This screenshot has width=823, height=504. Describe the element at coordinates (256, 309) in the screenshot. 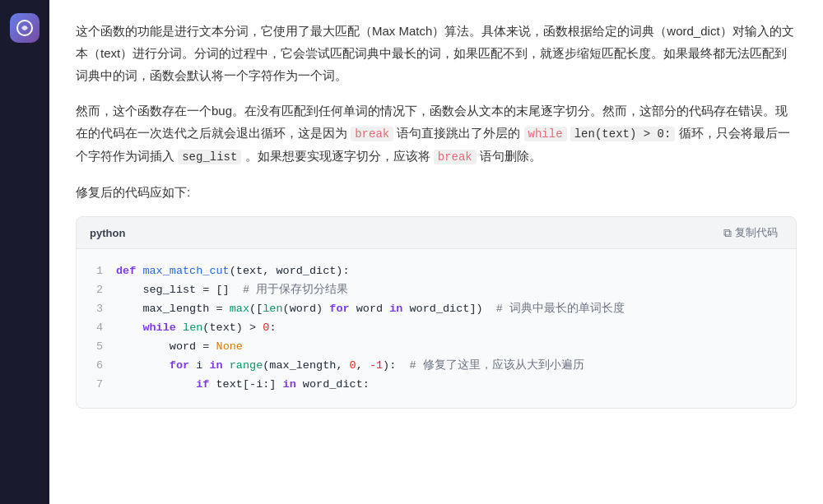

I see `code-token: ([` at that location.